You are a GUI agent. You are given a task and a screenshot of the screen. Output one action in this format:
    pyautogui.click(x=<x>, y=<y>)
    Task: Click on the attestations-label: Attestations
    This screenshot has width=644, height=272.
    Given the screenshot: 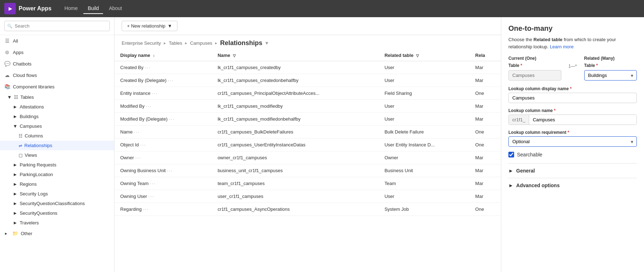 What is the action you would take?
    pyautogui.click(x=32, y=107)
    